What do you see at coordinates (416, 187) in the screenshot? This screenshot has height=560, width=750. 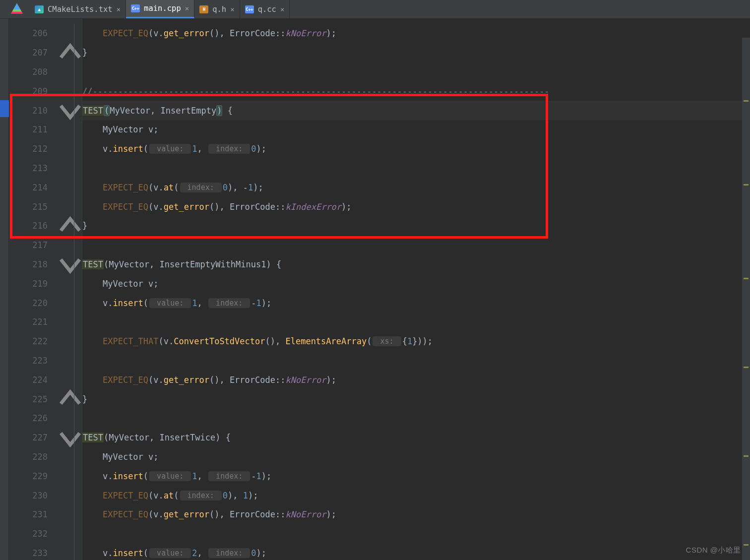 I see `code-line: EXPECT_EQ(v.at( index: 0), -1);` at bounding box center [416, 187].